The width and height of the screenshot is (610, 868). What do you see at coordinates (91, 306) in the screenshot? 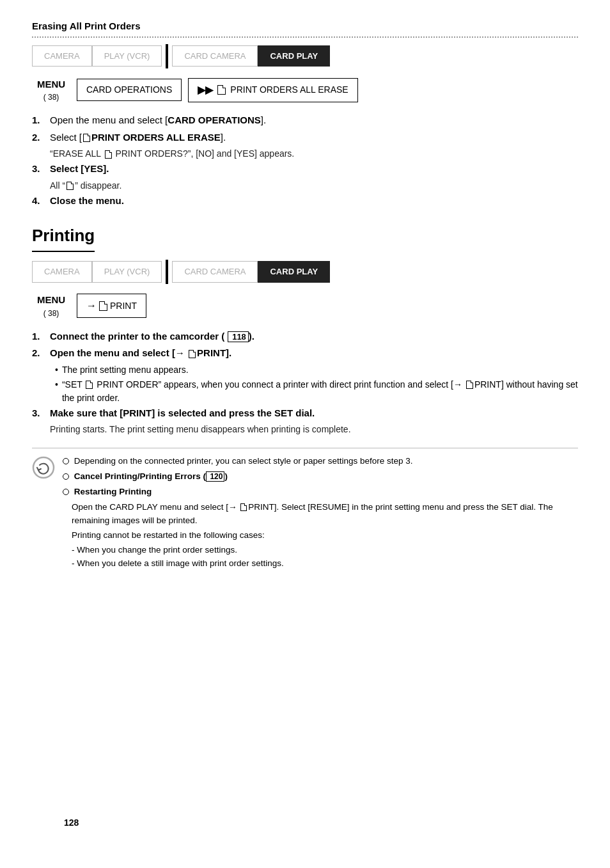
I see `arrow-right-2: →` at bounding box center [91, 306].